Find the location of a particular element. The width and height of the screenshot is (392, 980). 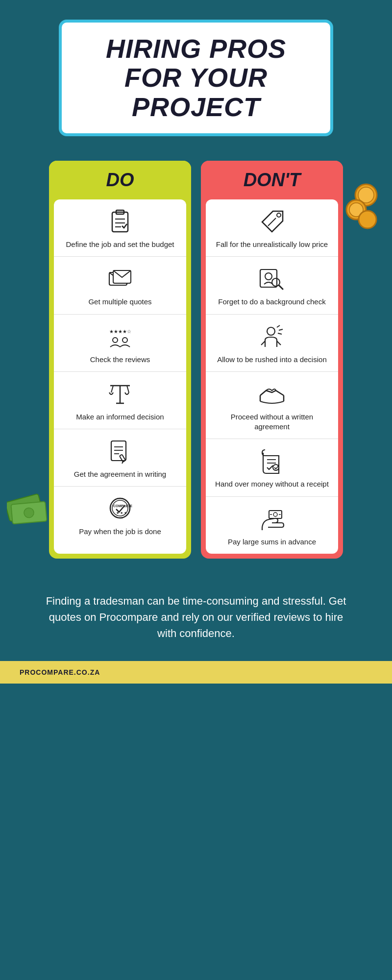

brand-text: PROCOMPARE.CO.ZA is located at coordinates (60, 672).